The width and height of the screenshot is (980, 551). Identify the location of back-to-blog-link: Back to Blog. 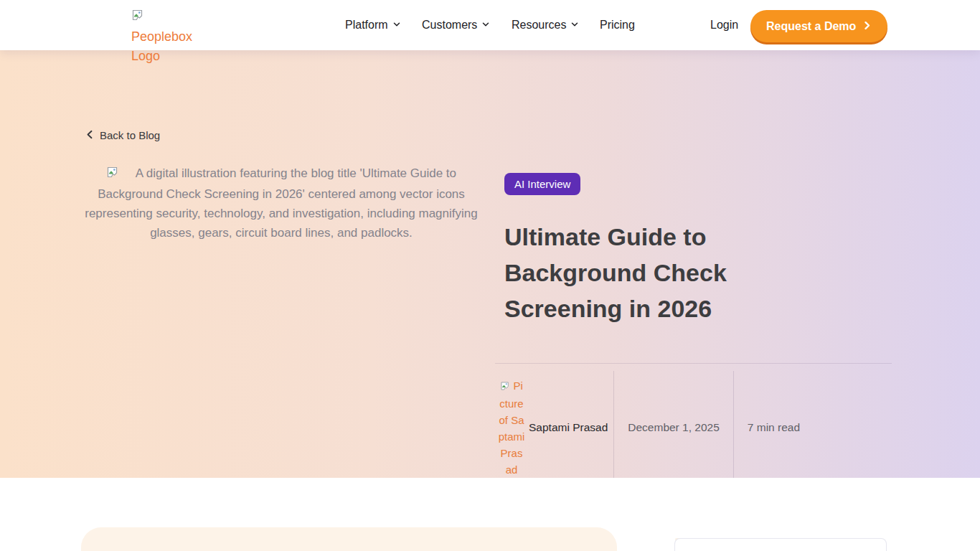
(123, 135).